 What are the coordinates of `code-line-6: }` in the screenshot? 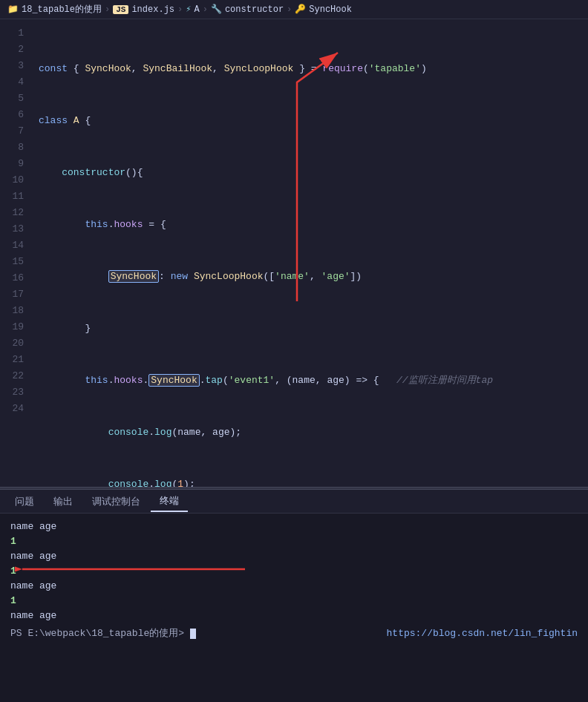 It's located at (313, 329).